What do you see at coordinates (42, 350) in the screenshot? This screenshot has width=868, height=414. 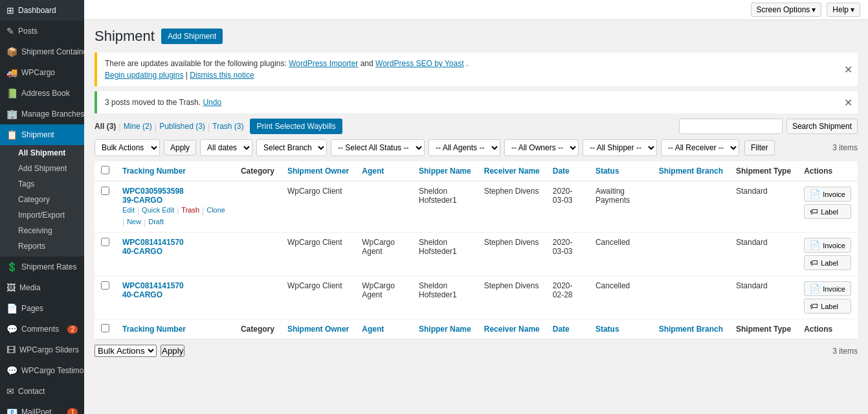 I see `sidebar-item-wpcargo-sliders: 🎞 WPCargo Sliders` at bounding box center [42, 350].